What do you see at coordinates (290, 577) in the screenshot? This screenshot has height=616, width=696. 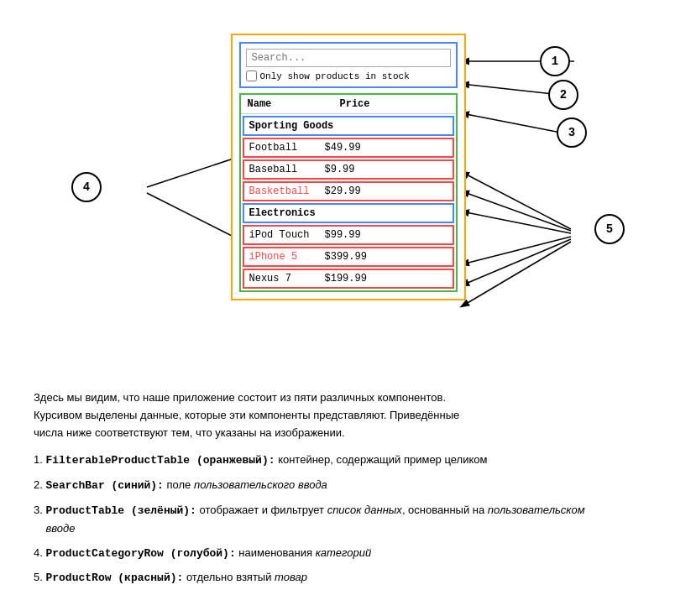 I see `italic-5: товар` at bounding box center [290, 577].